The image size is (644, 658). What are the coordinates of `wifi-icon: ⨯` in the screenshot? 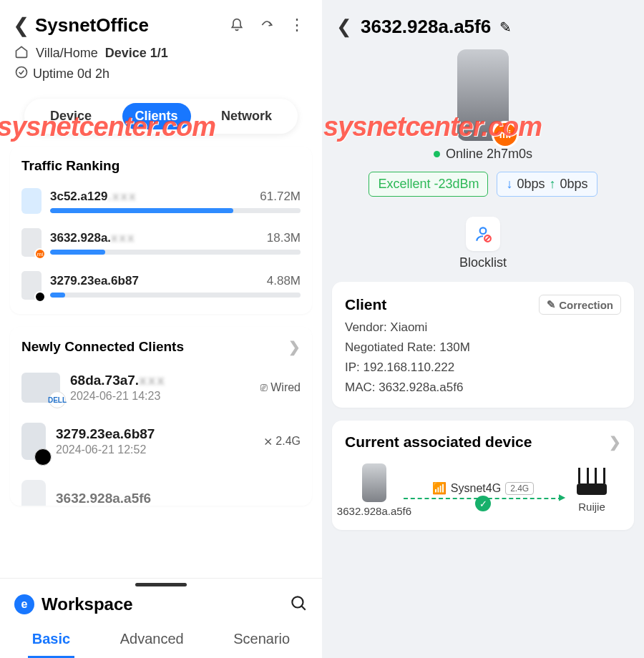 It's located at (268, 442).